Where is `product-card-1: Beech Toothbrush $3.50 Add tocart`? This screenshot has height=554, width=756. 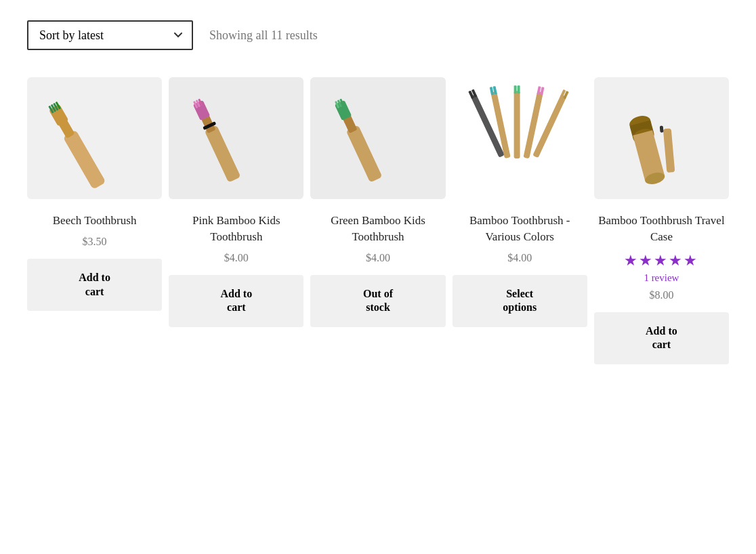 product-card-1: Beech Toothbrush $3.50 Add tocart is located at coordinates (95, 221).